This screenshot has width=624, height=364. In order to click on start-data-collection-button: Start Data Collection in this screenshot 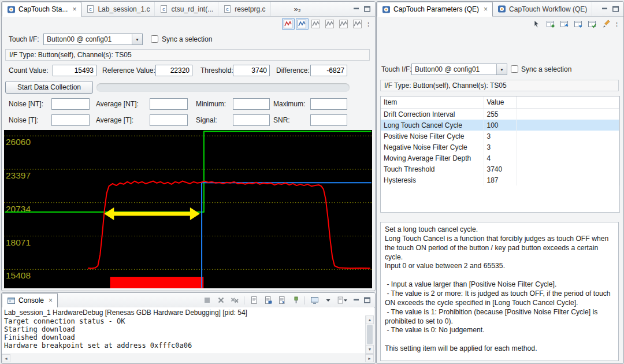, I will do `click(49, 87)`.